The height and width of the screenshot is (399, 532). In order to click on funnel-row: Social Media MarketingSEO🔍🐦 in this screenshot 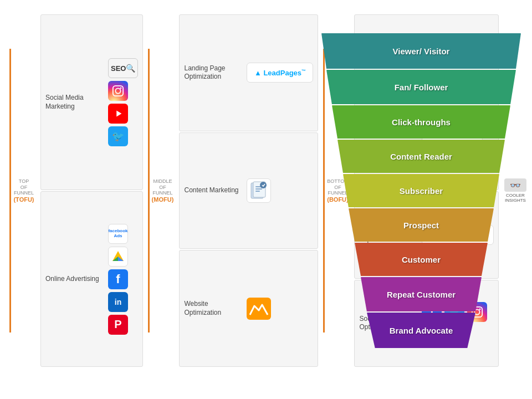, I will do `click(92, 102)`.